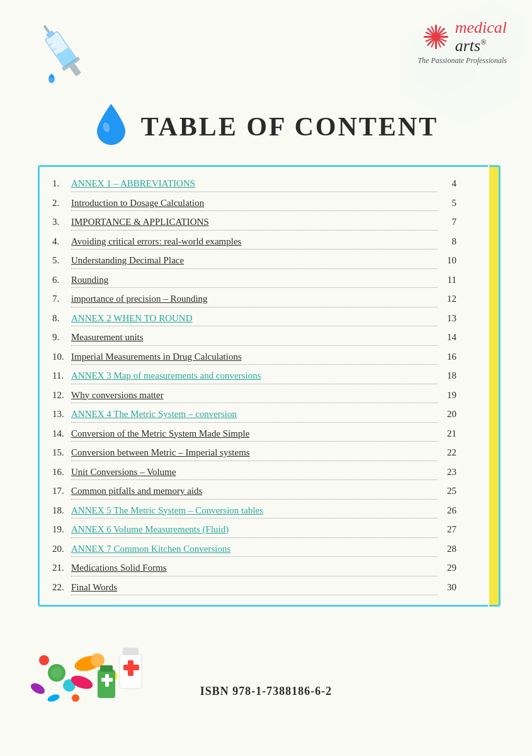 The width and height of the screenshot is (532, 756). What do you see at coordinates (62, 472) in the screenshot?
I see `toc-item-number: 16.` at bounding box center [62, 472].